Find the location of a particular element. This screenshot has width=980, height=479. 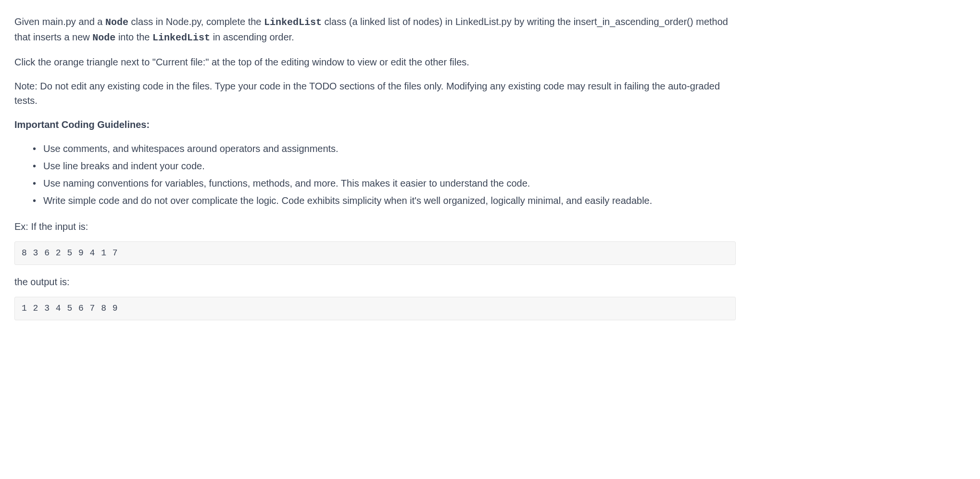

code-node-2: Node is located at coordinates (104, 38).